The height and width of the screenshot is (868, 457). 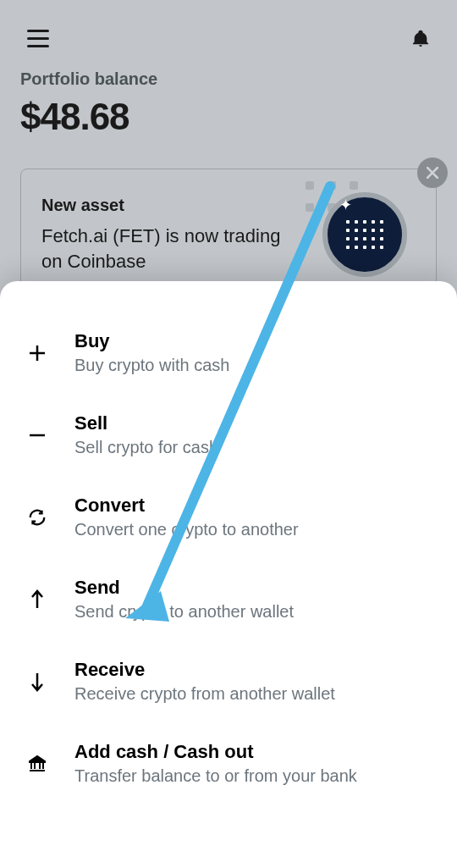 What do you see at coordinates (255, 341) in the screenshot?
I see `action-title: Buy` at bounding box center [255, 341].